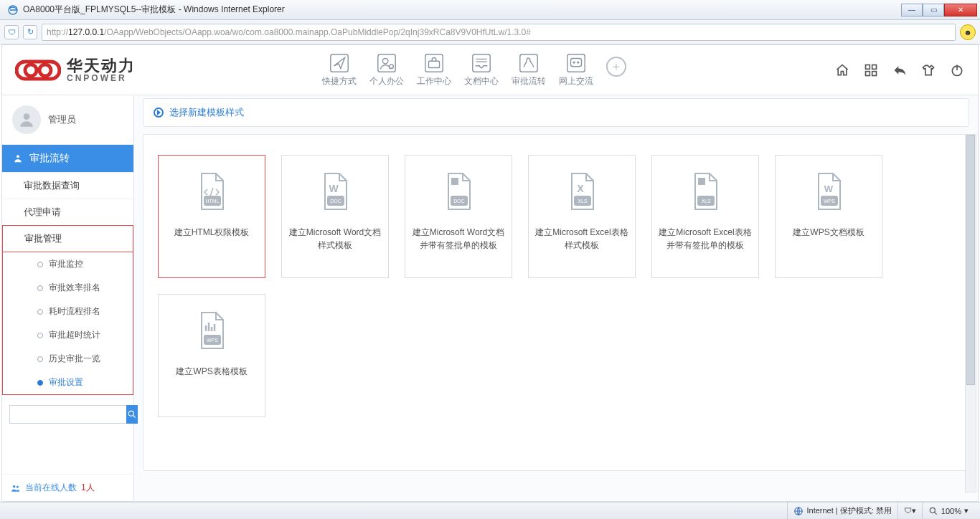 Image resolution: width=980 pixels, height=519 pixels. I want to click on top-nav: 快捷方式 个人办公 工作中心 文档中心 审批流转 网上交流 ＋, so click(474, 70).